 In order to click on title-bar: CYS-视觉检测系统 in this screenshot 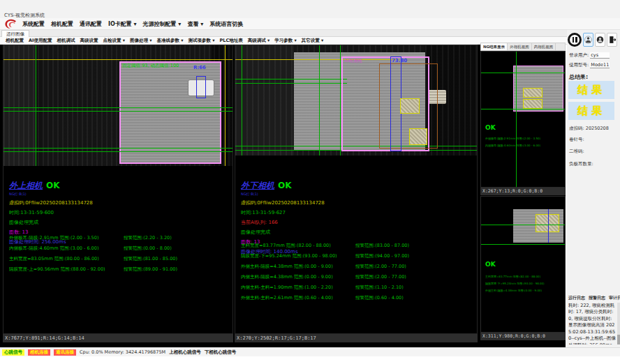, I will do `click(310, 9)`.